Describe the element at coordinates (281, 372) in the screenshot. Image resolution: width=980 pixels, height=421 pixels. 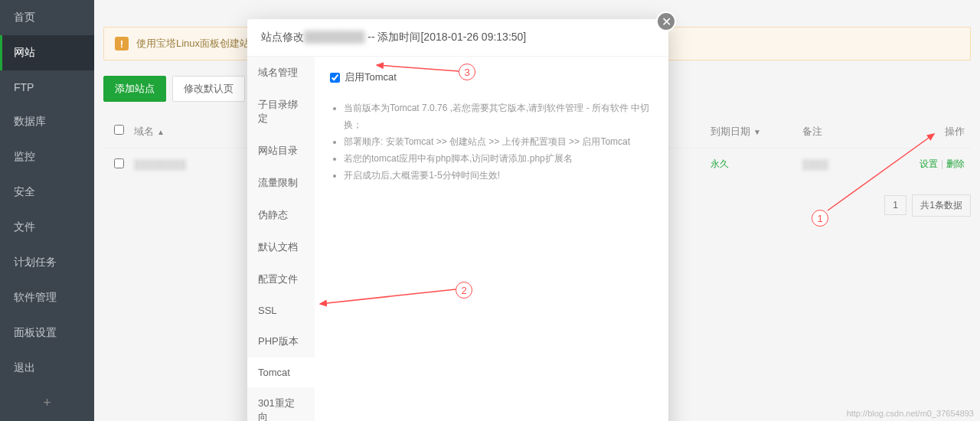
I see `nav-tomcat: Tomcat` at that location.